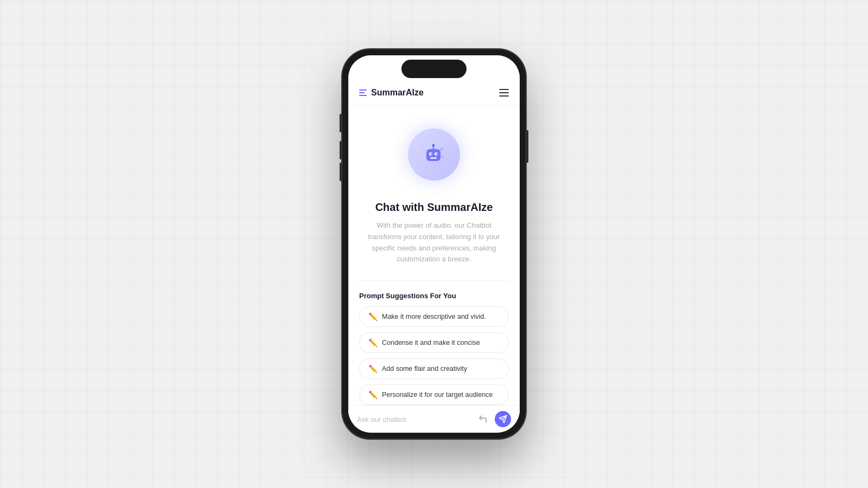  What do you see at coordinates (373, 395) in the screenshot?
I see `suggestion-icon-4: ✏️` at bounding box center [373, 395].